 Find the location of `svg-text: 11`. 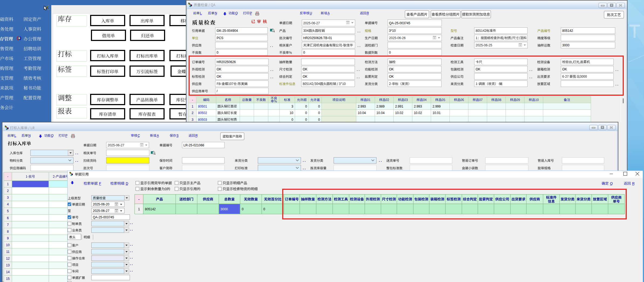

svg-text: 11 is located at coordinates (8, 252).